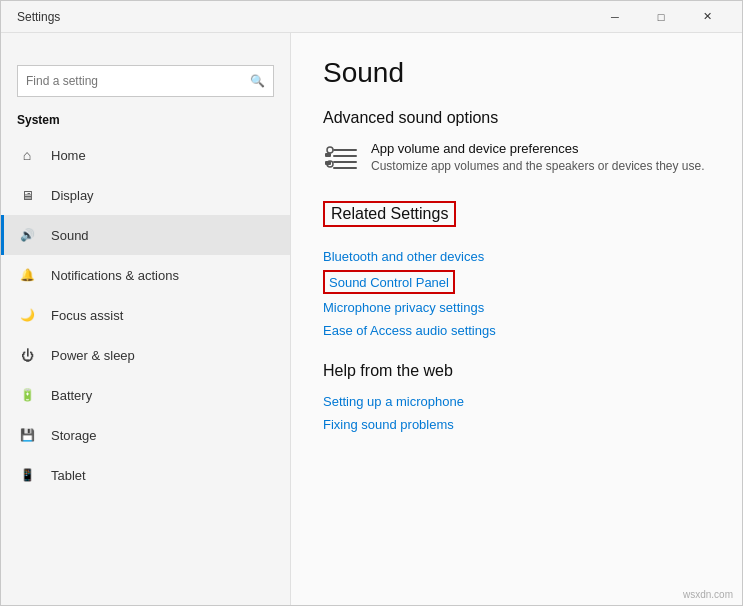  Describe the element at coordinates (258, 81) in the screenshot. I see `search-icon: 🔍` at that location.